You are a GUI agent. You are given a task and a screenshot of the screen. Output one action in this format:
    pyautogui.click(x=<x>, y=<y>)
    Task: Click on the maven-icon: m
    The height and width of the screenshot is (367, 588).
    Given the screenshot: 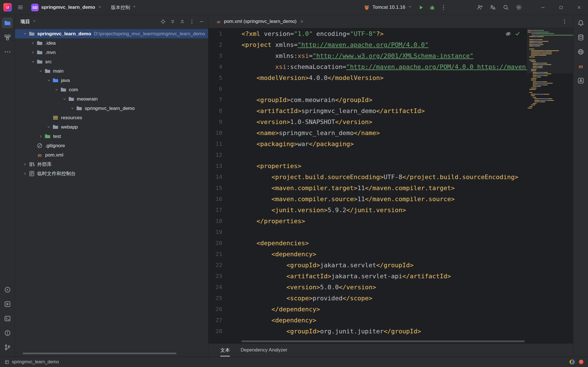 What is the action you would take?
    pyautogui.click(x=581, y=66)
    